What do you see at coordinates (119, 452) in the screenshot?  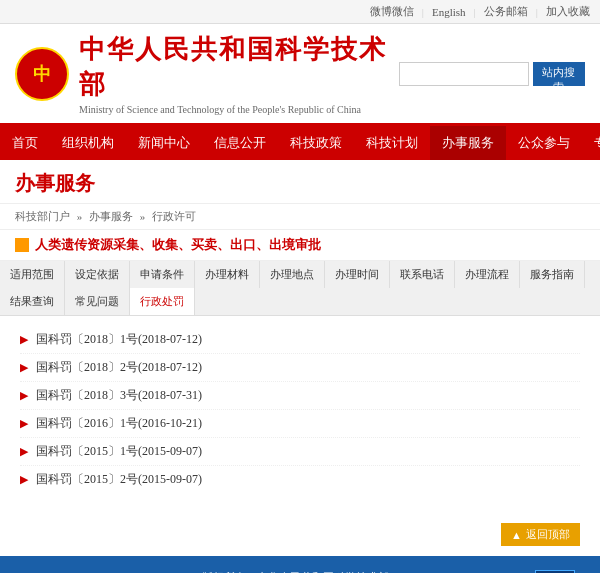 I see `doc-link: 国科罚〔2015〕1号(2015-09-07)` at bounding box center [119, 452].